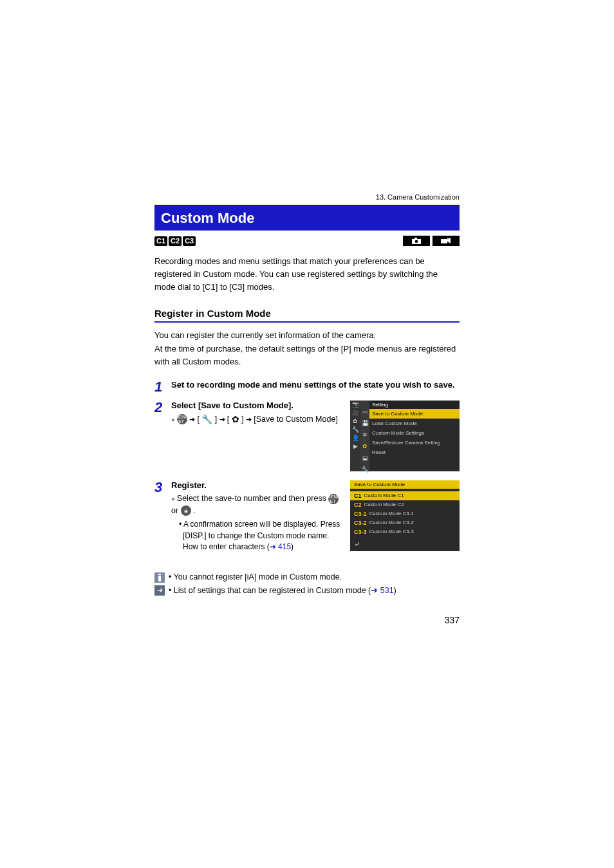 The width and height of the screenshot is (614, 868). I want to click on menu-panel-title: Save to Custom Mode, so click(405, 484).